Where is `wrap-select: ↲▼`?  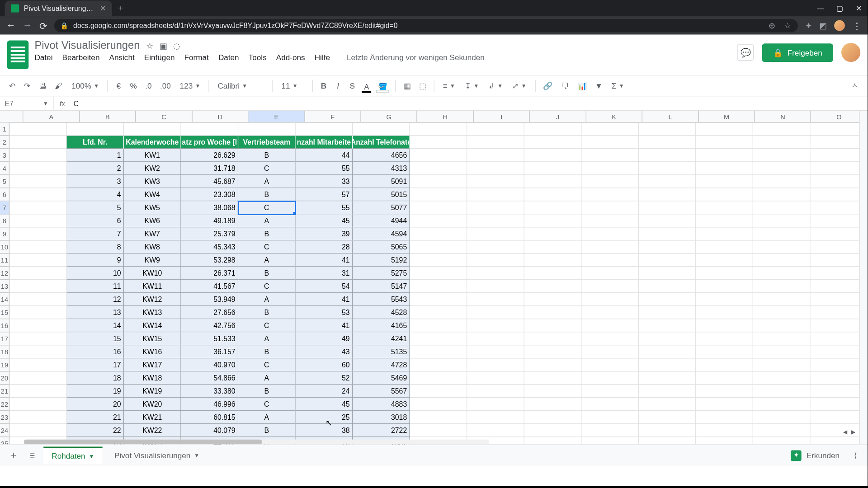 wrap-select: ↲▼ is located at coordinates (495, 86).